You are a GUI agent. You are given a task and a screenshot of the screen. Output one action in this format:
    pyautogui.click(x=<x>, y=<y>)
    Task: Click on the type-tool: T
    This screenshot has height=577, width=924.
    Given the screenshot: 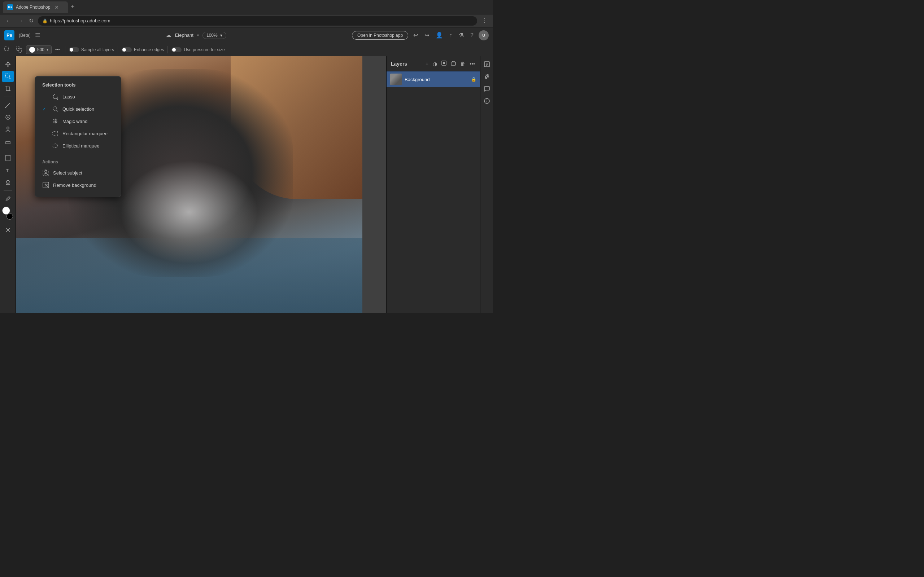 What is the action you would take?
    pyautogui.click(x=8, y=170)
    